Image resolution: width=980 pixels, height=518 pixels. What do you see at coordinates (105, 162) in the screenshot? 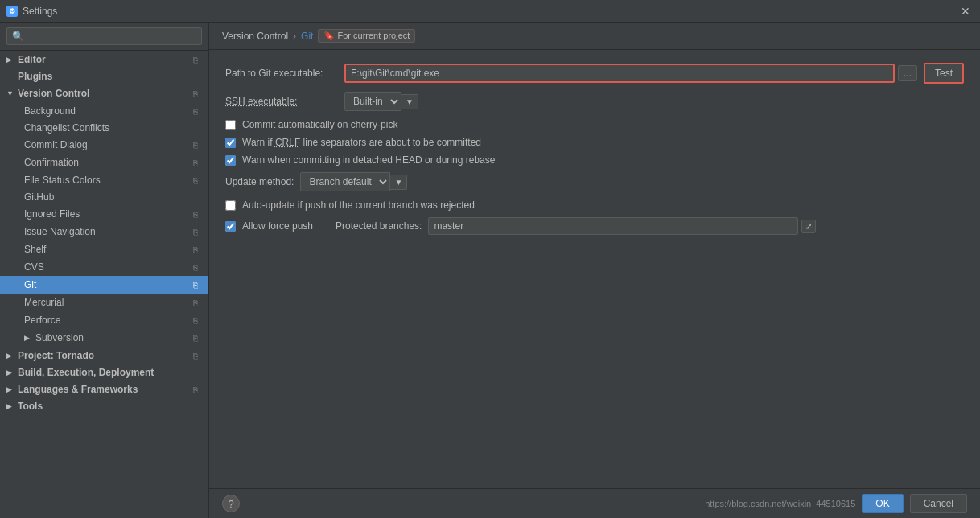
I see `sidebar-item-confirmation: Confirmation ⎘` at bounding box center [105, 162].